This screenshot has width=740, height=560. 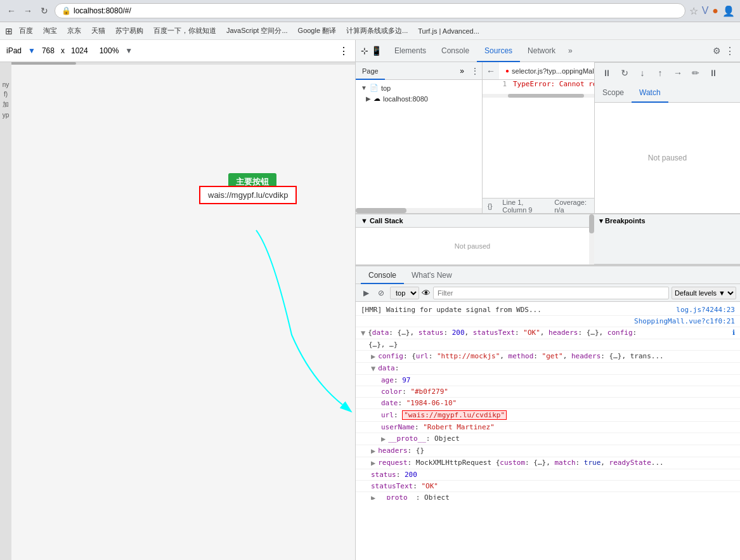 I want to click on stop-btn: ⊘, so click(x=381, y=293).